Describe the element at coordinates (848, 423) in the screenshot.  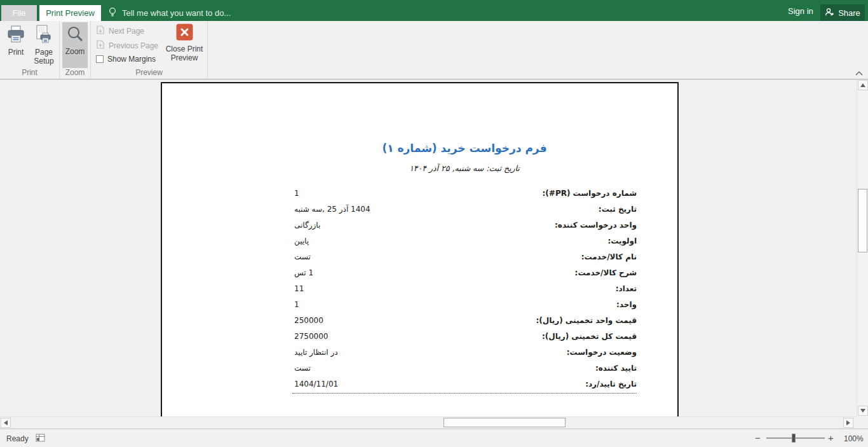
I see `triangle-right-icon` at that location.